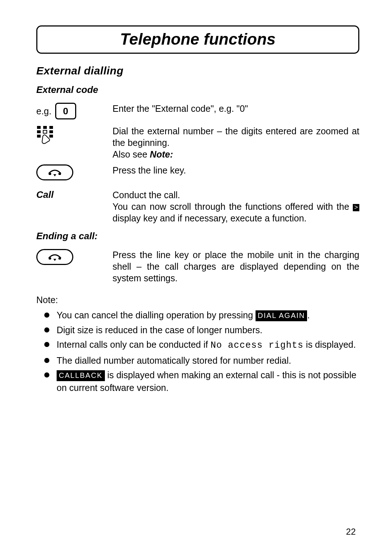  Describe the element at coordinates (236, 207) in the screenshot. I see `step-desc: Conduct the call. You can now scroll thr…` at that location.